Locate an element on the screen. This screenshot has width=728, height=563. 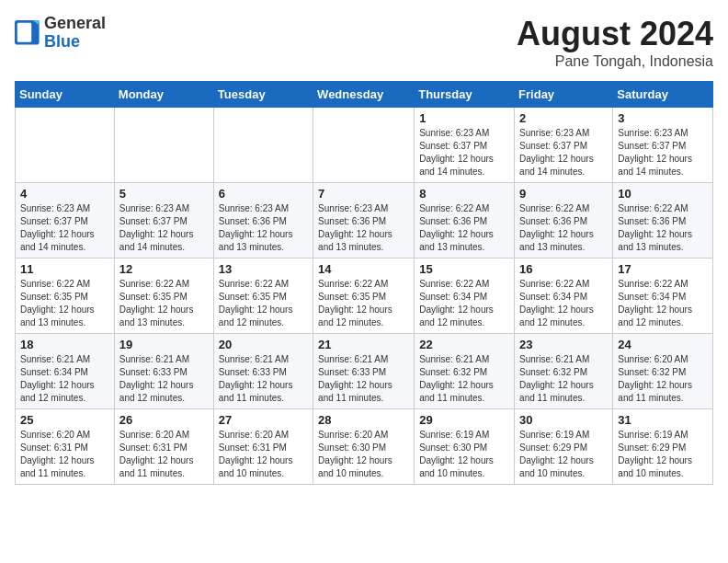
day-number: 20 is located at coordinates (263, 344).